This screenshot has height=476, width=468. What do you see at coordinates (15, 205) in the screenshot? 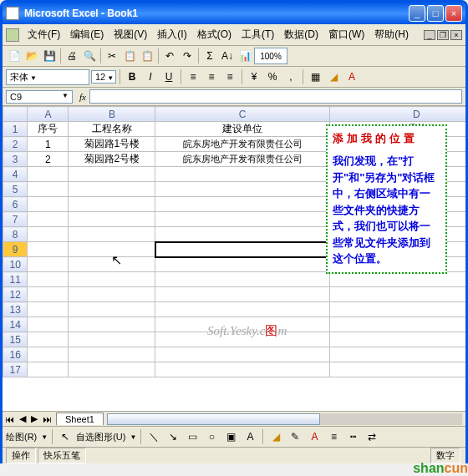
I see `row-header: 6` at bounding box center [15, 205].